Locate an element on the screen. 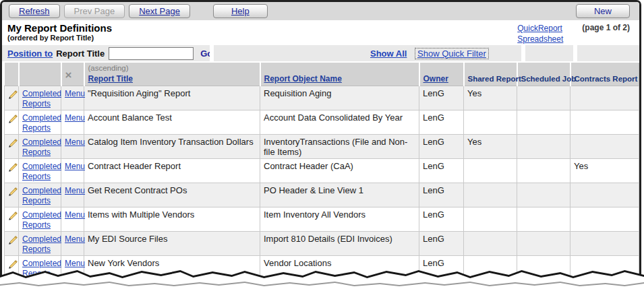 This screenshot has width=644, height=291. report-object-name-cell: Contract Header (CaA) is located at coordinates (340, 171).